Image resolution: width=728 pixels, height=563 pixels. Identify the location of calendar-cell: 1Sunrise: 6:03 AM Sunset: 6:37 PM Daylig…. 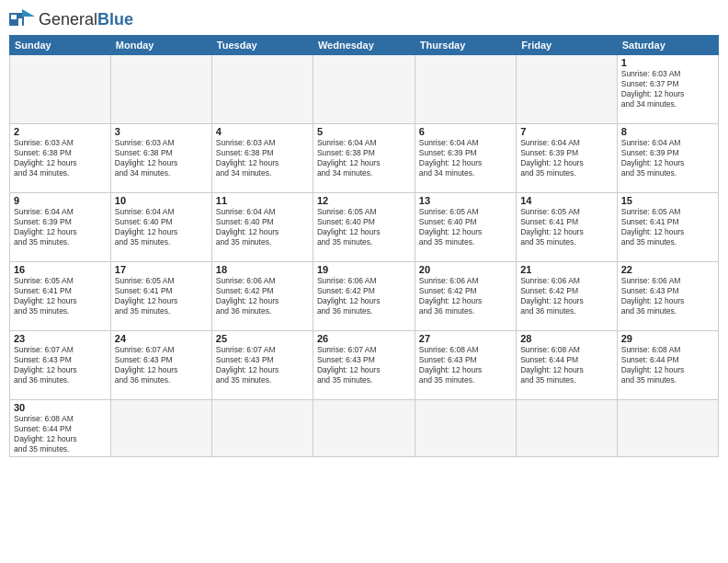
(667, 90).